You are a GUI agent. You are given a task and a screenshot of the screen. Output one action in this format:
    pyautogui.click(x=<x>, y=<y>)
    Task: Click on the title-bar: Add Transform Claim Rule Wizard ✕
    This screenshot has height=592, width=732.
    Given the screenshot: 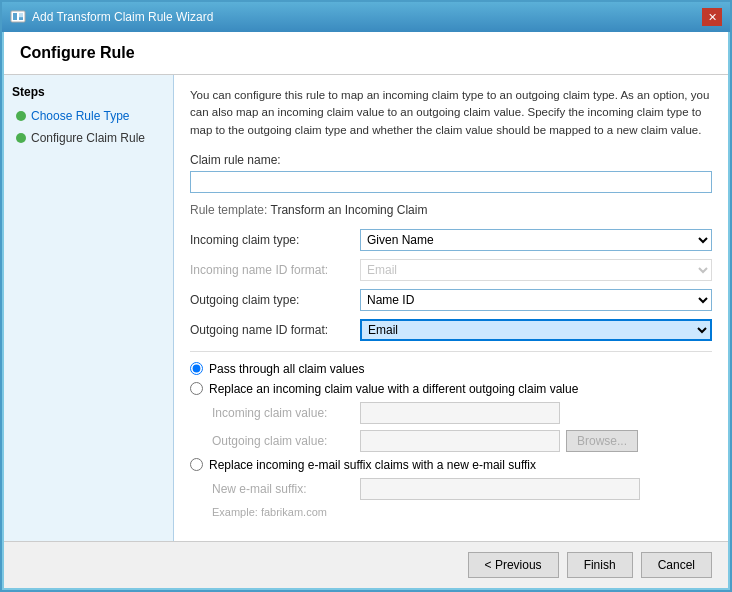 What is the action you would take?
    pyautogui.click(x=366, y=17)
    